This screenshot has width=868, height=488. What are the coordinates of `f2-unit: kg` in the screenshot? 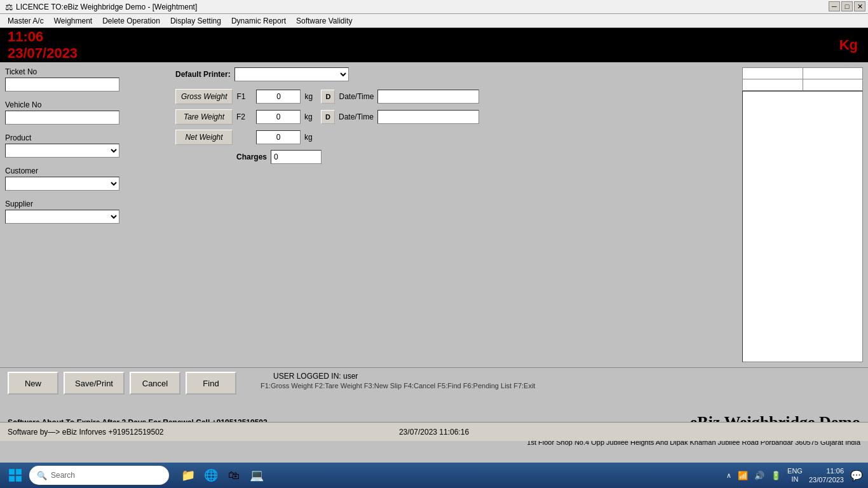 It's located at (311, 117).